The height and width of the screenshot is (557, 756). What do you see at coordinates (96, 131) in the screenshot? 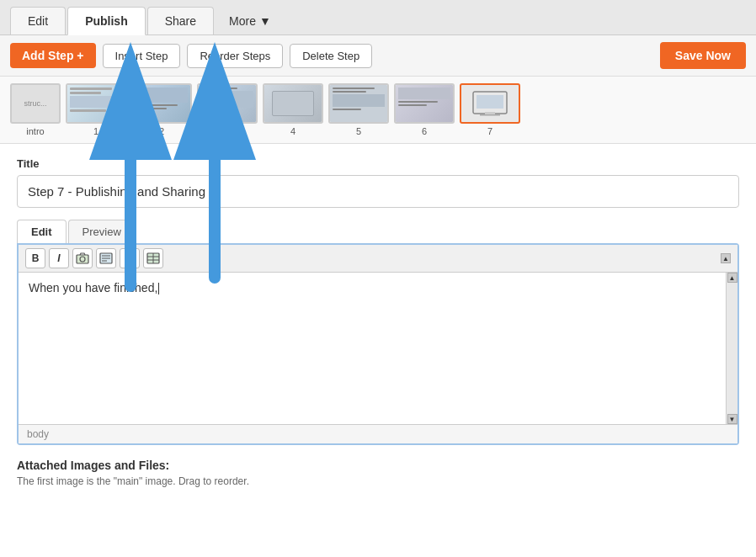
I see `step-label-1: 1` at bounding box center [96, 131].